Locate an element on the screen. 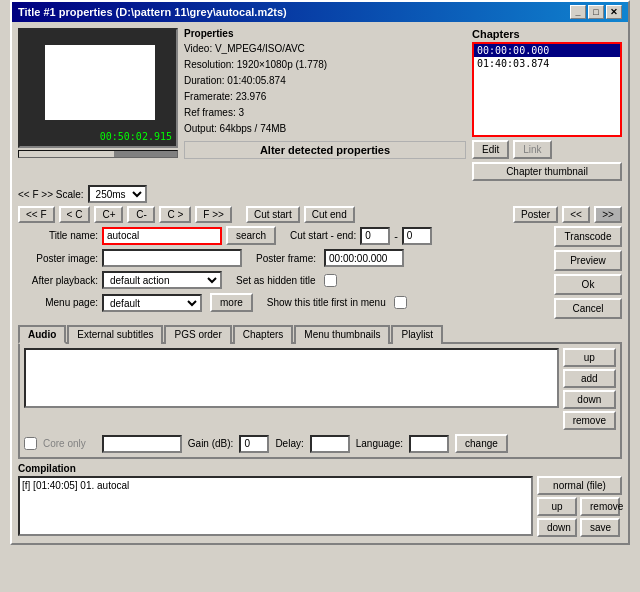 The height and width of the screenshot is (592, 640). titlebar-buttons: _ □ ✕ is located at coordinates (596, 12).